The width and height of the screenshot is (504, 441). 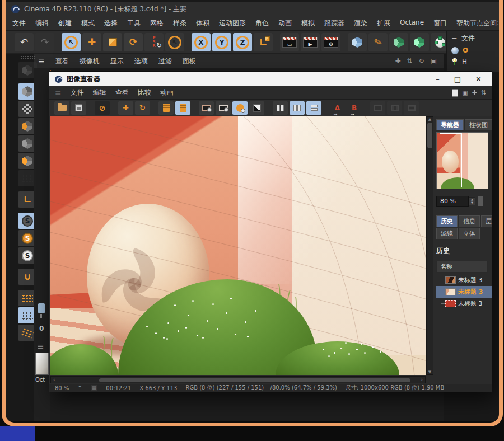 What do you see at coordinates (430, 135) in the screenshot?
I see `vertical-scroll-thumb` at bounding box center [430, 135].